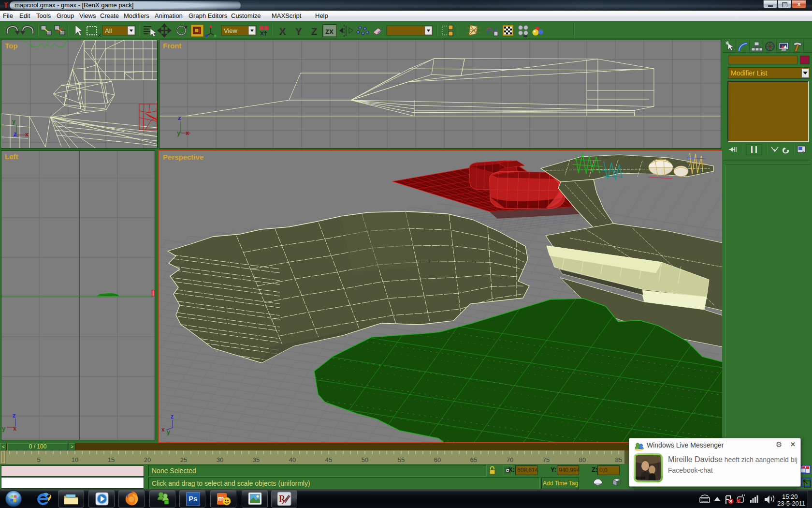 This screenshot has height=508, width=812. I want to click on svg-text: 65, so click(474, 460).